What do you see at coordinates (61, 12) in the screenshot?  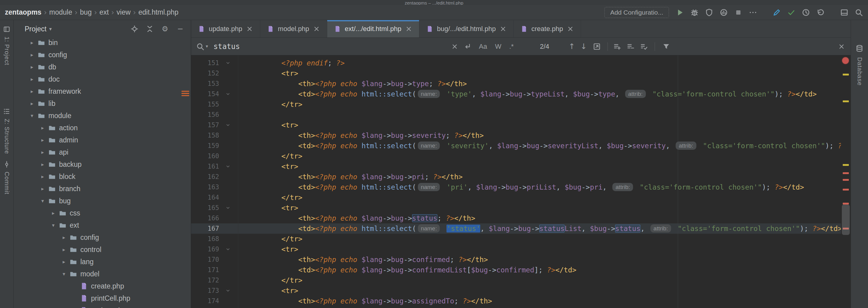 I see `breadcrumb-item: module` at bounding box center [61, 12].